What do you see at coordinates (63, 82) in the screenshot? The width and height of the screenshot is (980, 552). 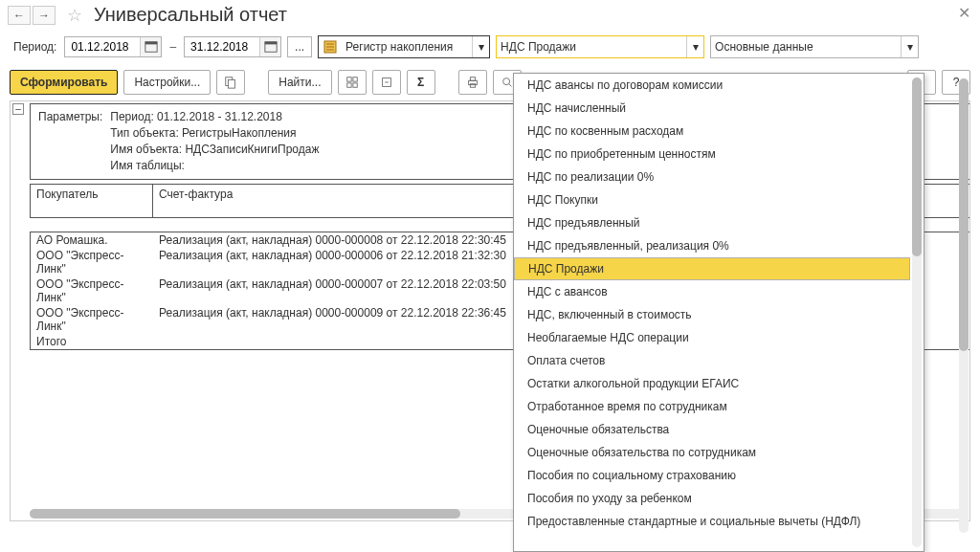 I see `form-button: Сформировать` at bounding box center [63, 82].